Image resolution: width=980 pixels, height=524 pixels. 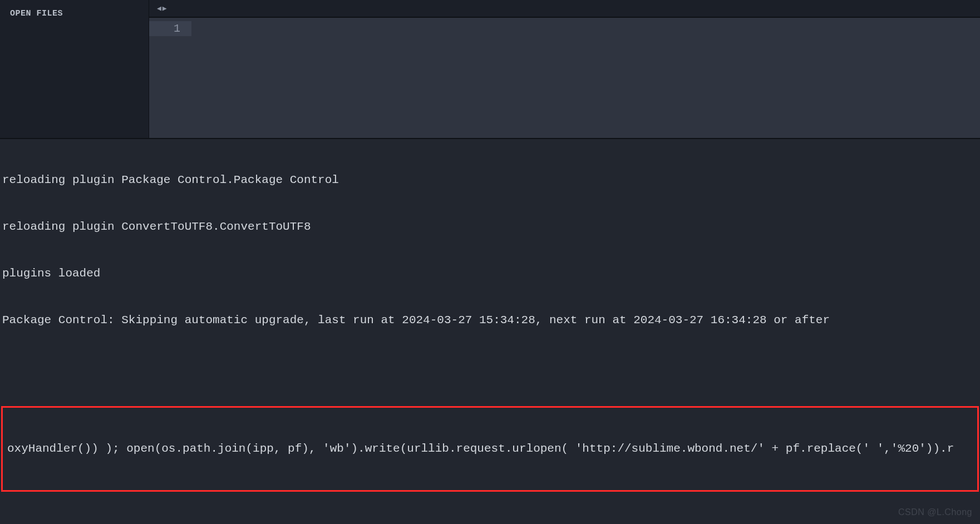 What do you see at coordinates (490, 274) in the screenshot?
I see `console-line: plugins loaded` at bounding box center [490, 274].